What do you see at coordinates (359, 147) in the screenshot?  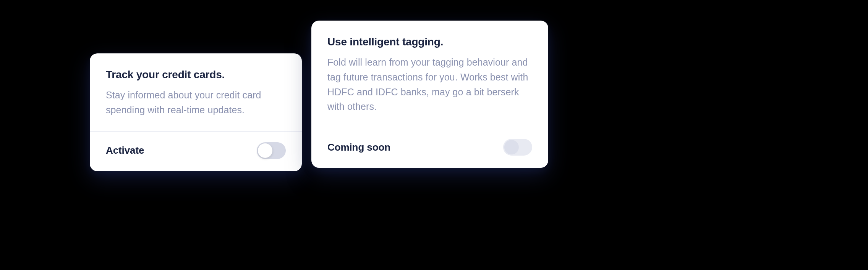 I see `coming-soon-label: Coming soon` at bounding box center [359, 147].